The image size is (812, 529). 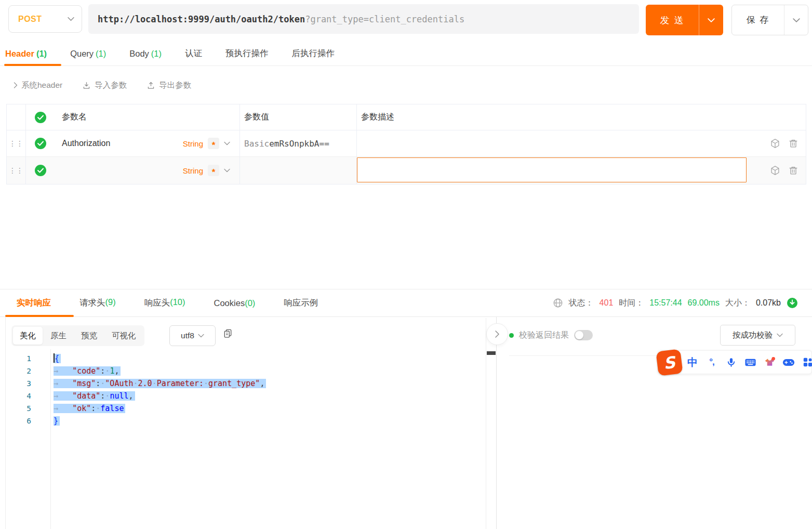 What do you see at coordinates (247, 54) in the screenshot?
I see `tab-pre-exec: 预执行操作` at bounding box center [247, 54].